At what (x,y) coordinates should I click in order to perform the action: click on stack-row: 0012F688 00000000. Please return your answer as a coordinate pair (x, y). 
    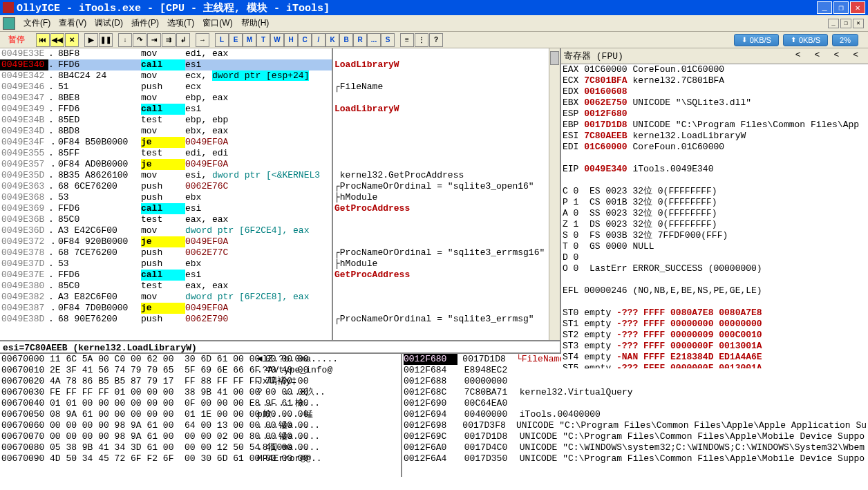
    Looking at the image, I should click on (635, 381).